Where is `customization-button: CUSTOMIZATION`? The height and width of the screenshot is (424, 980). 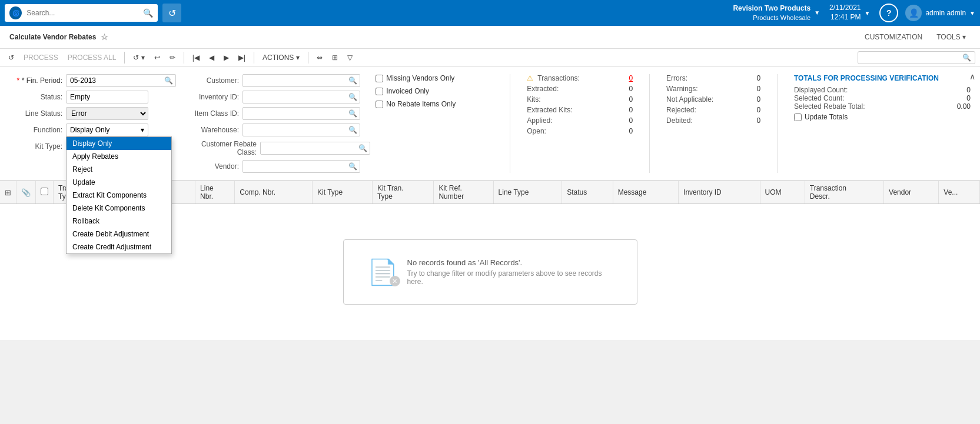
customization-button: CUSTOMIZATION is located at coordinates (893, 37).